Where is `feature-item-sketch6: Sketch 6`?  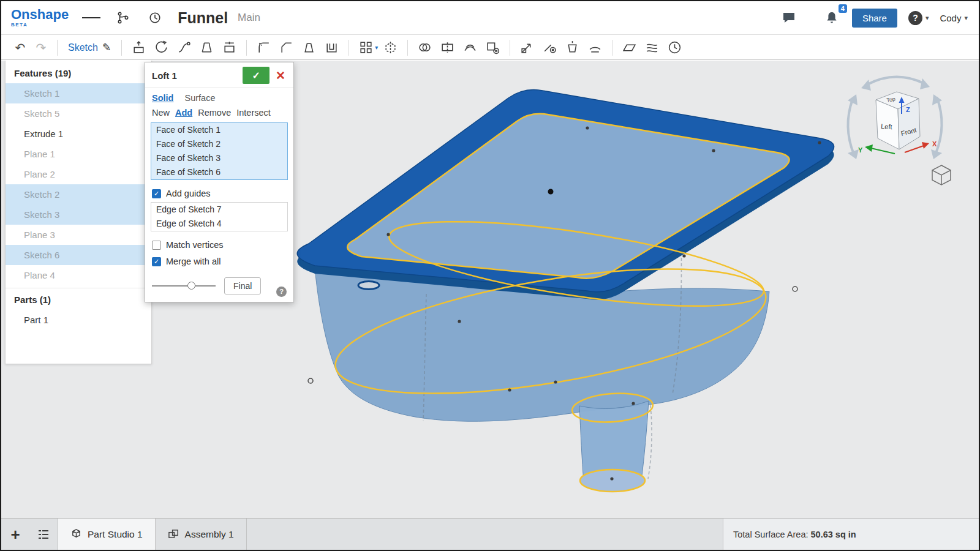
feature-item-sketch6: Sketch 6 is located at coordinates (78, 255).